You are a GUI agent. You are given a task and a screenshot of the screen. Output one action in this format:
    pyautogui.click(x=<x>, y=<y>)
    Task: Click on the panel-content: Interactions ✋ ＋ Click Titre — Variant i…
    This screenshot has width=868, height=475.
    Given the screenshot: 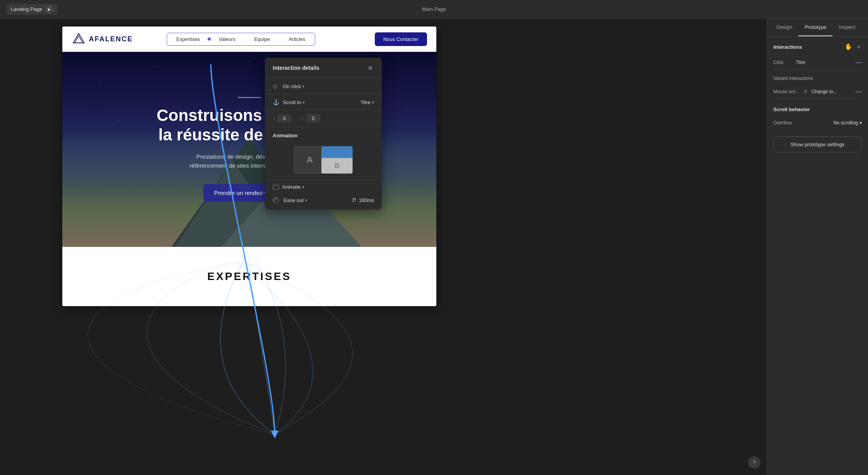 What is the action you would take?
    pyautogui.click(x=817, y=256)
    